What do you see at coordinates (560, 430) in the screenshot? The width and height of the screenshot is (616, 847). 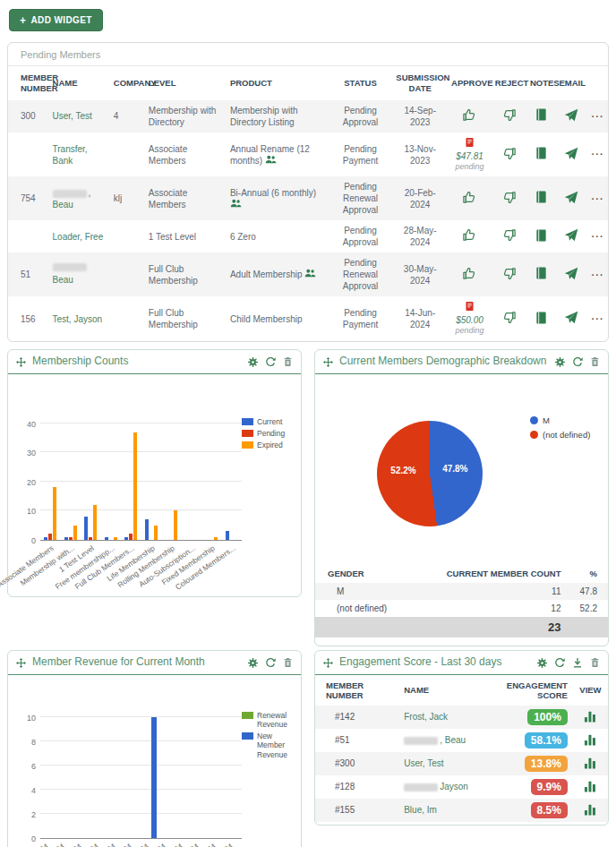 I see `pie-legend: M(not defined)` at bounding box center [560, 430].